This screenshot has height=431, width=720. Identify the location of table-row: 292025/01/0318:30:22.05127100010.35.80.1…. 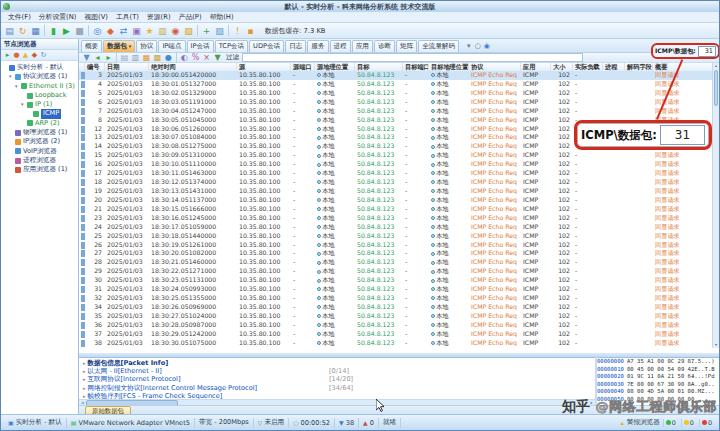
(396, 272).